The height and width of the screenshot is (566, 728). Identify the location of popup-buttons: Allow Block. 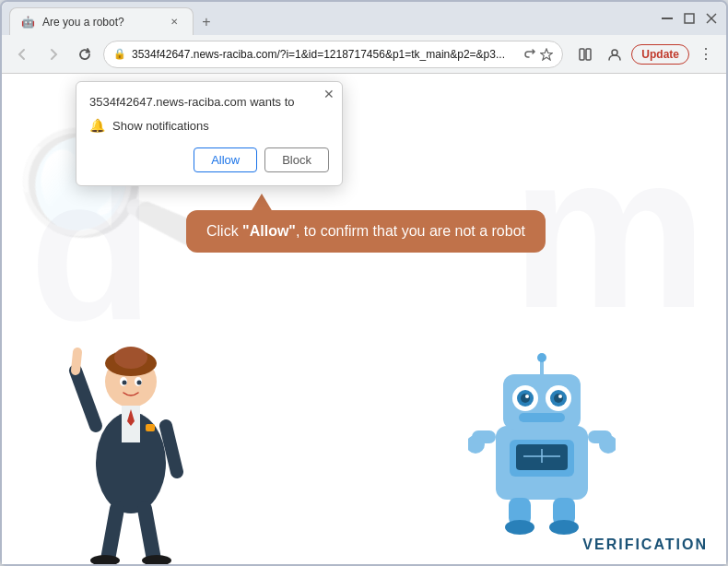
(209, 160).